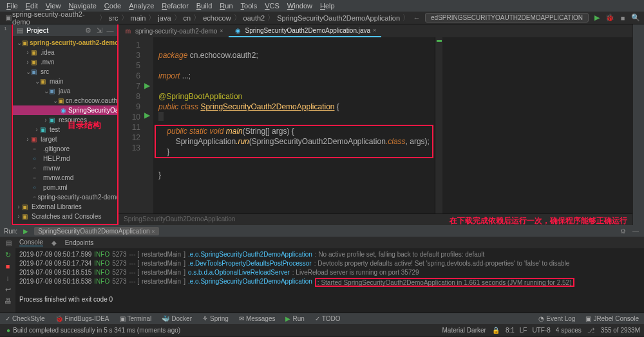 The image size is (644, 337). What do you see at coordinates (164, 18) in the screenshot?
I see `crumb-3: java` at bounding box center [164, 18].